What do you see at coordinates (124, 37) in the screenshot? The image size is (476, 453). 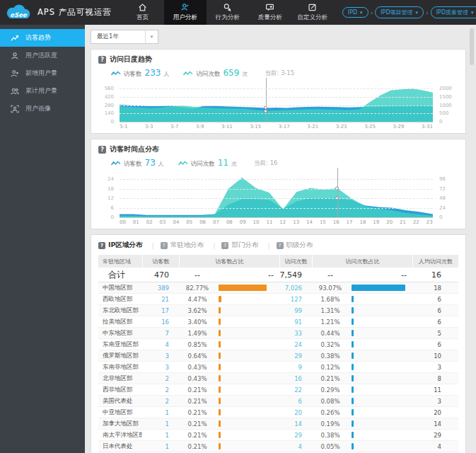 I see `time-range-select: 最近1年` at bounding box center [124, 37].